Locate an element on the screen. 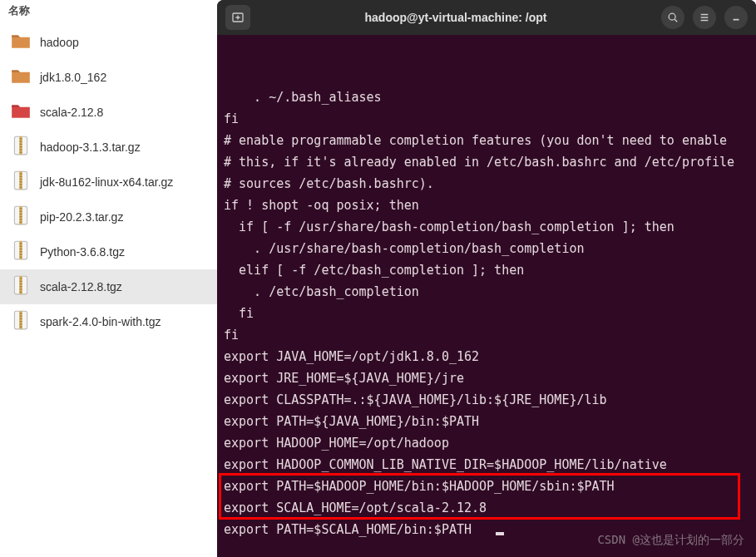 Image resolution: width=756 pixels, height=557 pixels. terminal-line: elif [ -f /etc/bash_completion ]; then is located at coordinates (487, 270).